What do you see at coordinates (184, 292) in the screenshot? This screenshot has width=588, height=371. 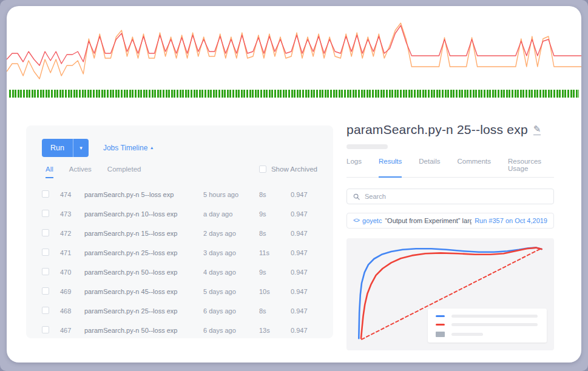 I see `job-row: 469 paramSearch.py-n 45--loss exp 5 days…` at bounding box center [184, 292].